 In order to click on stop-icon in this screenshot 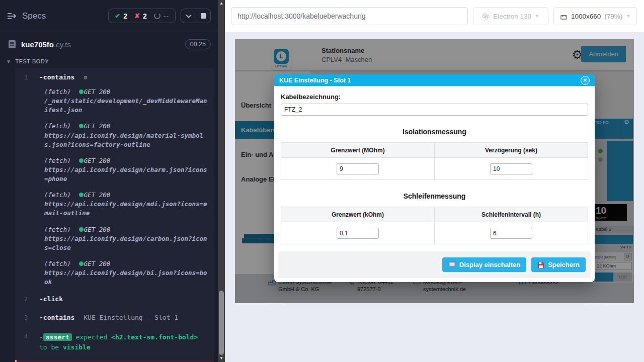, I will do `click(203, 16)`.